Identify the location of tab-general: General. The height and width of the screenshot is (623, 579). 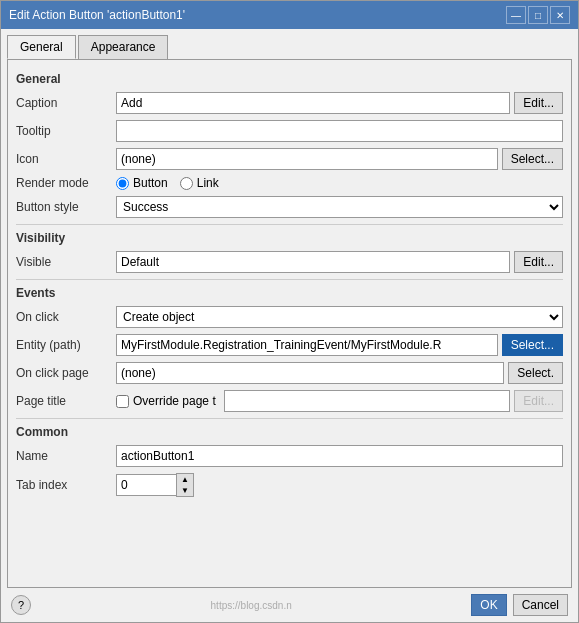
(42, 47).